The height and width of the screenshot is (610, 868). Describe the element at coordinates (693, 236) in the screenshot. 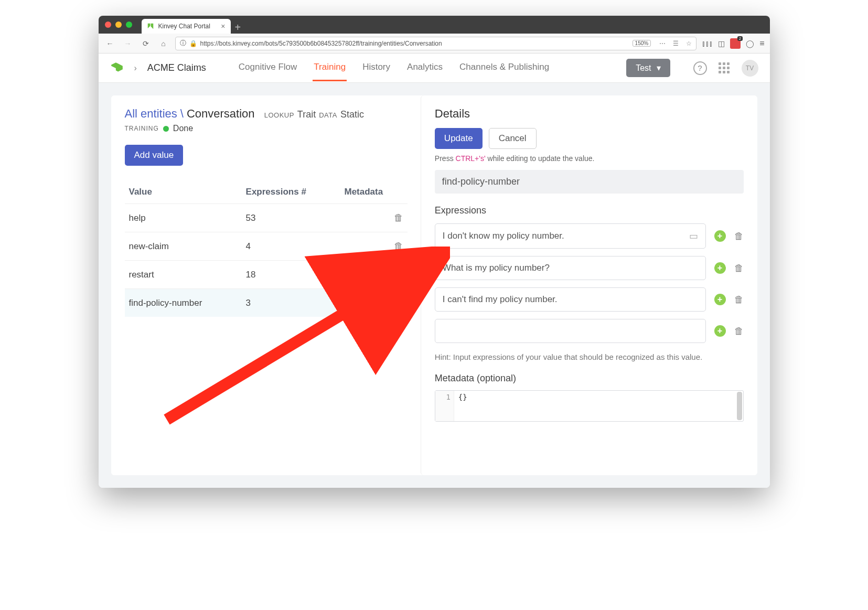

I see `card-icon: ▭` at that location.